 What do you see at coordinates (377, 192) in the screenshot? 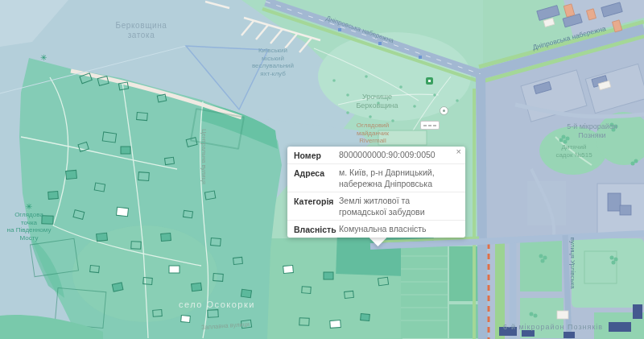
I see `parcel-info-popup: × Номер 8000000000:90:009:0050 Адреса м.…` at bounding box center [377, 192].